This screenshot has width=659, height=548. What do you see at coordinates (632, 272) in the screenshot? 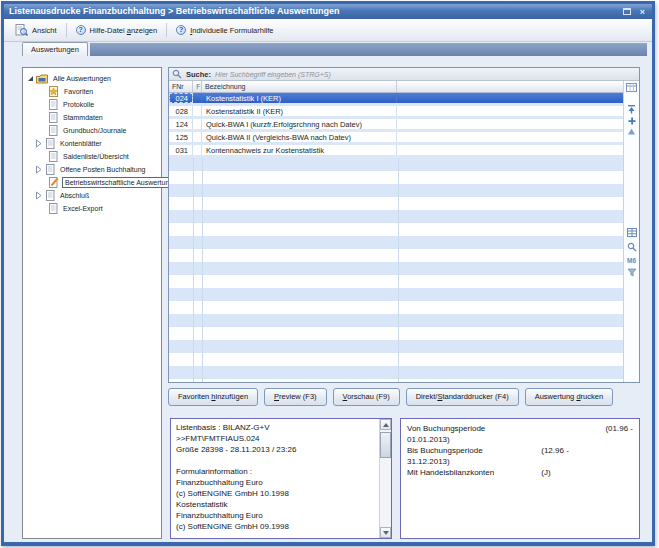
I see `filter-icon` at bounding box center [632, 272].